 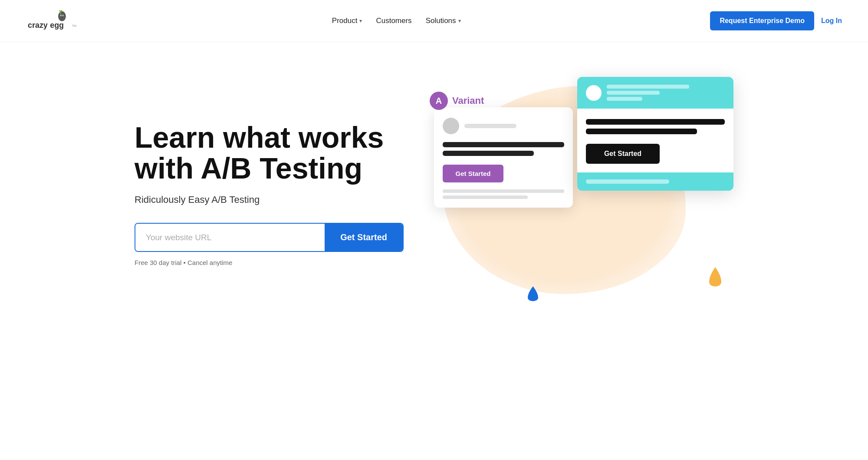 What do you see at coordinates (776, 21) in the screenshot?
I see `nav-actions: Request Enterprise Demo Log In` at bounding box center [776, 21].